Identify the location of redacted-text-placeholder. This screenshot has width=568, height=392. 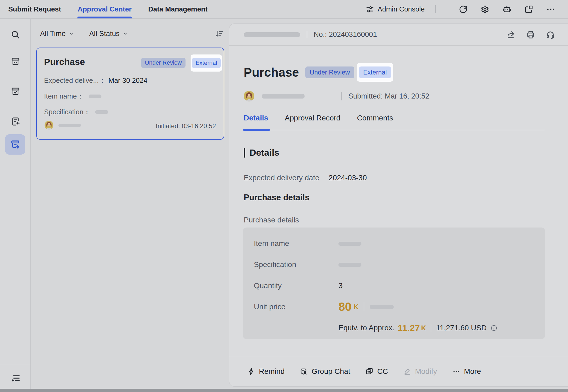
(102, 112).